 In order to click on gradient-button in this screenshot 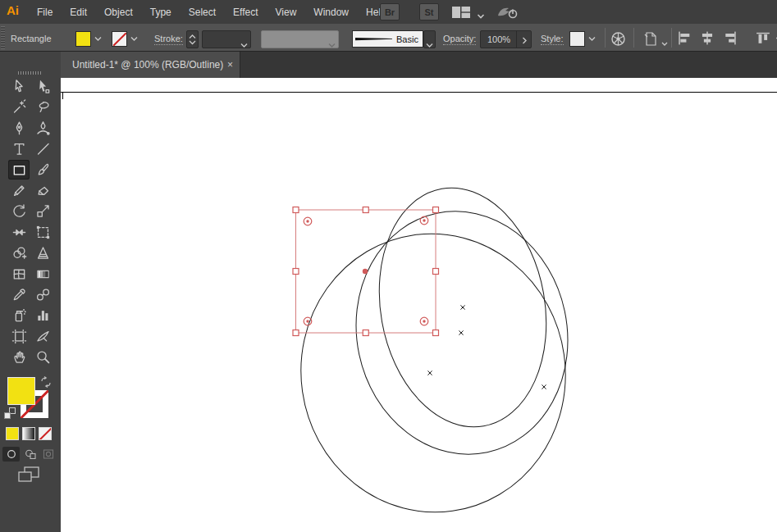, I will do `click(29, 434)`.